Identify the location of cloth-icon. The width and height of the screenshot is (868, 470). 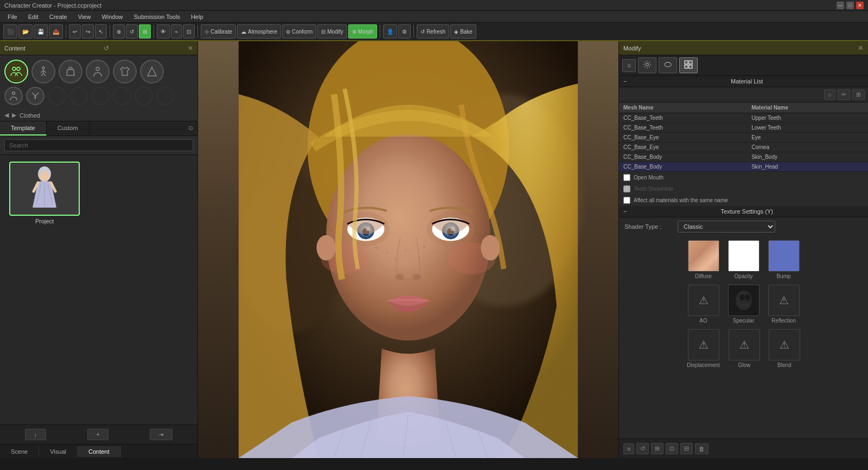
(71, 72).